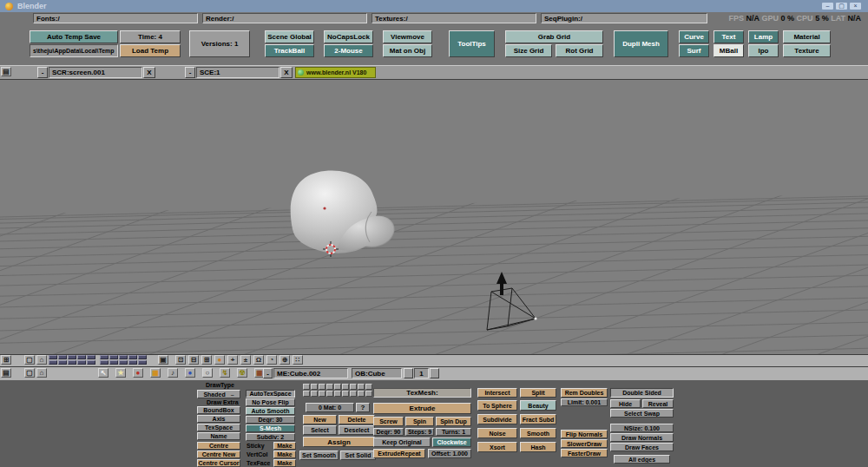  What do you see at coordinates (242, 373) in the screenshot?
I see `radiosity-buttons-icon: ☢` at bounding box center [242, 373].